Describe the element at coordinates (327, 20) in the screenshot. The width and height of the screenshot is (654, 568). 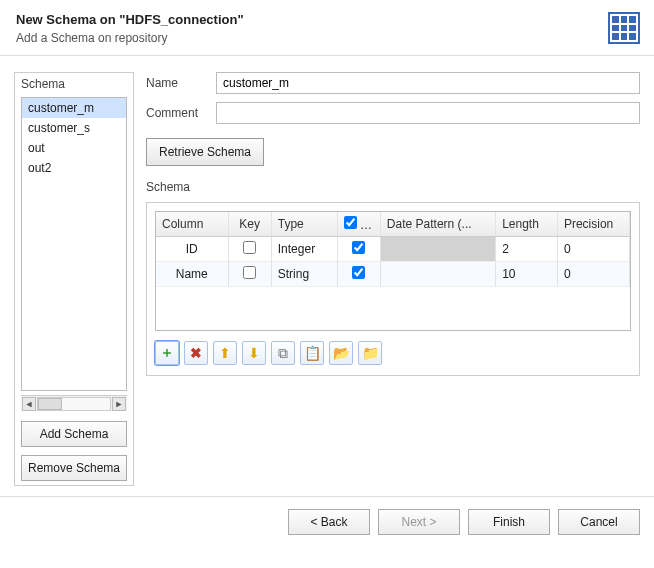
I see `dialog-title: New Schema on "HDFS_connection"` at that location.